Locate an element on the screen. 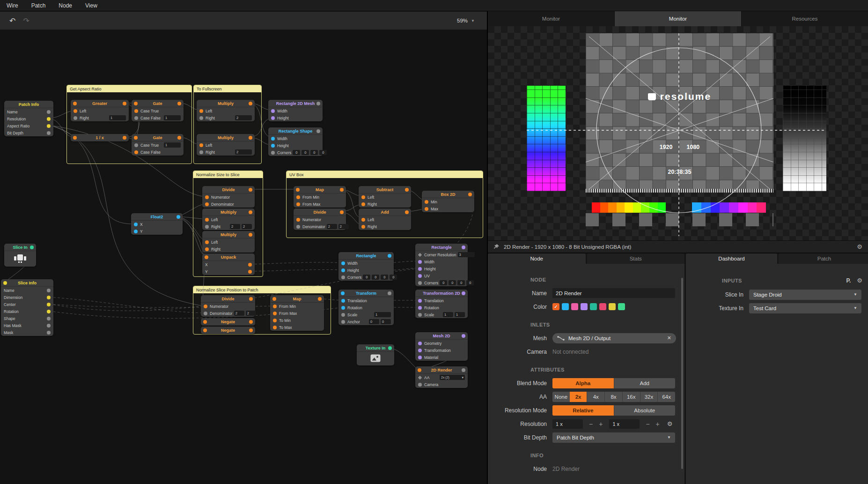 This screenshot has height=484, width=868. tab-node: Node is located at coordinates (537, 259).